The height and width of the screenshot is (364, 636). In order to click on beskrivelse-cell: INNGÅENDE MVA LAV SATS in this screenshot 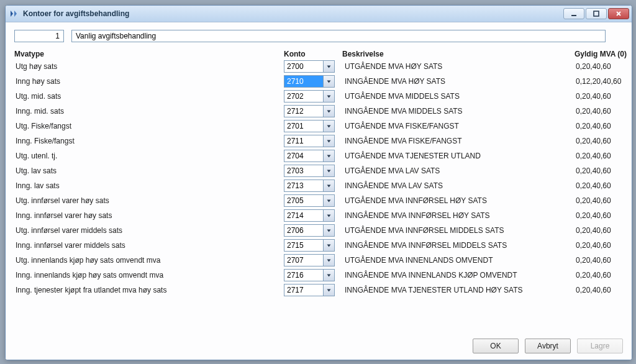, I will do `click(457, 186)`.